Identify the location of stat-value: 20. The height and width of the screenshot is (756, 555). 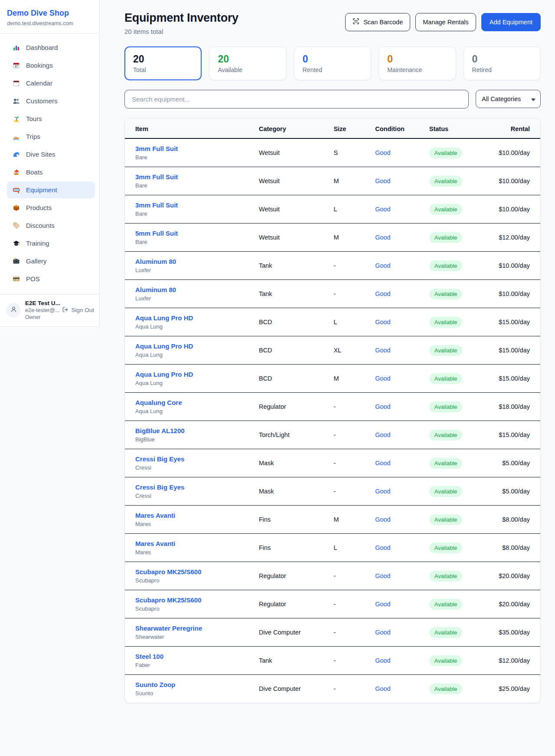
(248, 59).